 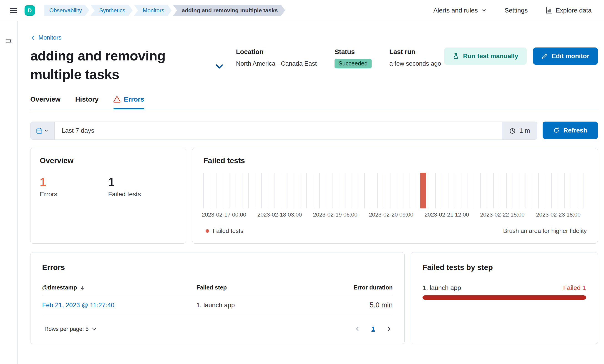 What do you see at coordinates (14, 10) in the screenshot?
I see `hamburger-icon` at bounding box center [14, 10].